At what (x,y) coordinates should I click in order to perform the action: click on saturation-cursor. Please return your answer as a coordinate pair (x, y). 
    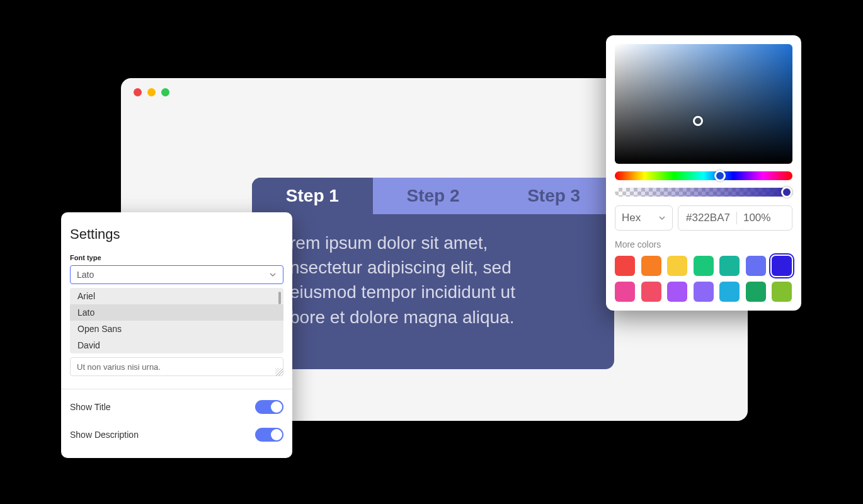
    Looking at the image, I should click on (698, 121).